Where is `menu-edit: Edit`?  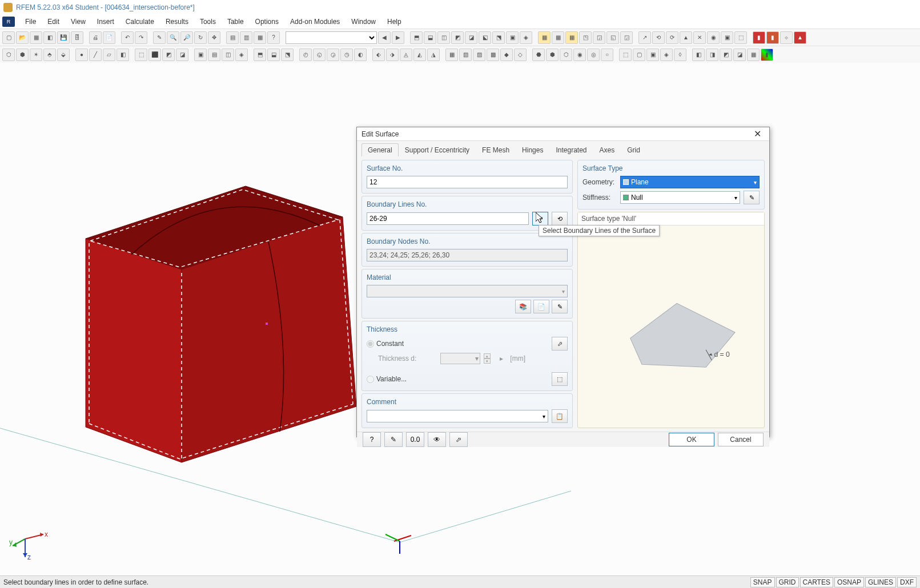 menu-edit: Edit is located at coordinates (54, 22).